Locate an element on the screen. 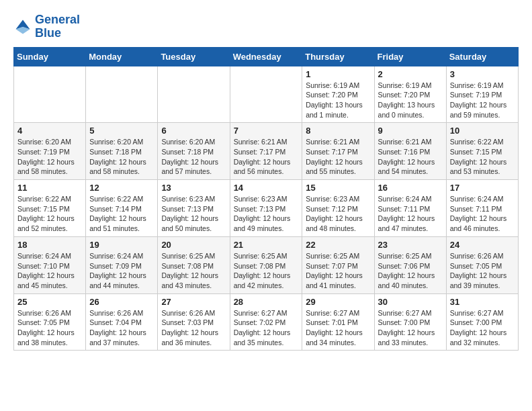  weekday-header-monday: Monday is located at coordinates (122, 56).